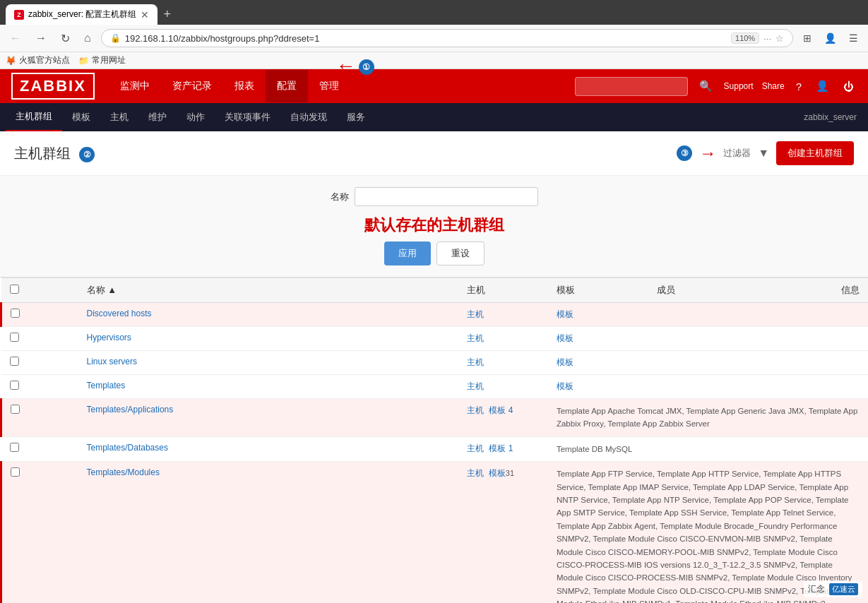 The width and height of the screenshot is (868, 603). What do you see at coordinates (716, 86) in the screenshot?
I see `header-right: 🔍 Support Share ? 👤 ⏻` at bounding box center [716, 86].